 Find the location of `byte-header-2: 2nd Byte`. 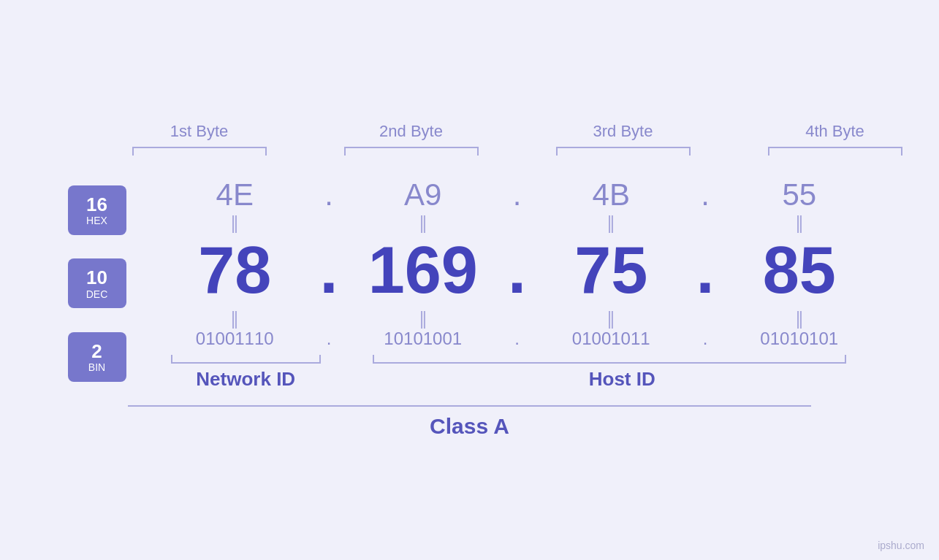

byte-header-2: 2nd Byte is located at coordinates (411, 131).